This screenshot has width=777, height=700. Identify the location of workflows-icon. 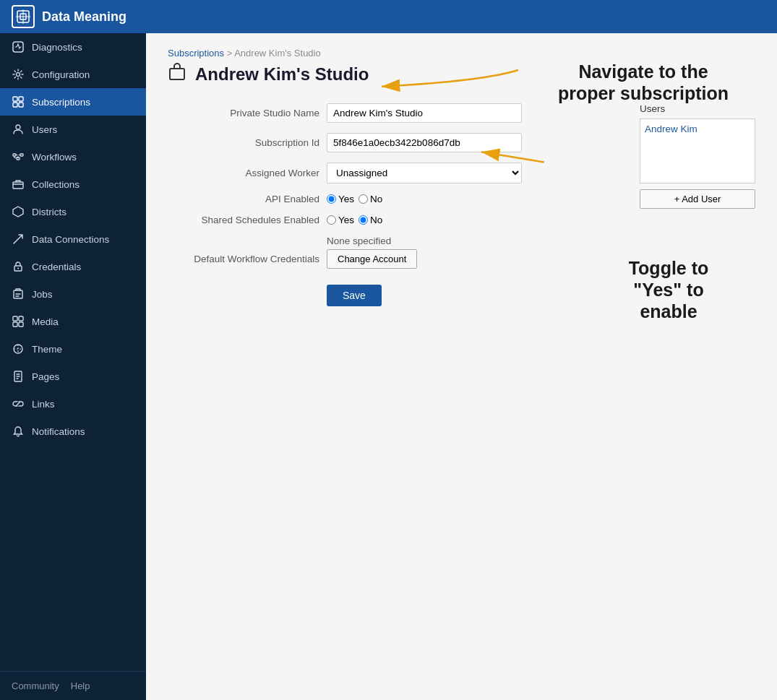
(18, 157).